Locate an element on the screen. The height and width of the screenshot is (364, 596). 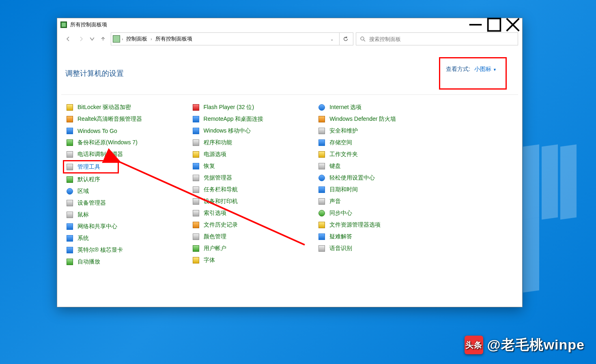
cp-item: Windows 移动中心 is located at coordinates (251, 131).